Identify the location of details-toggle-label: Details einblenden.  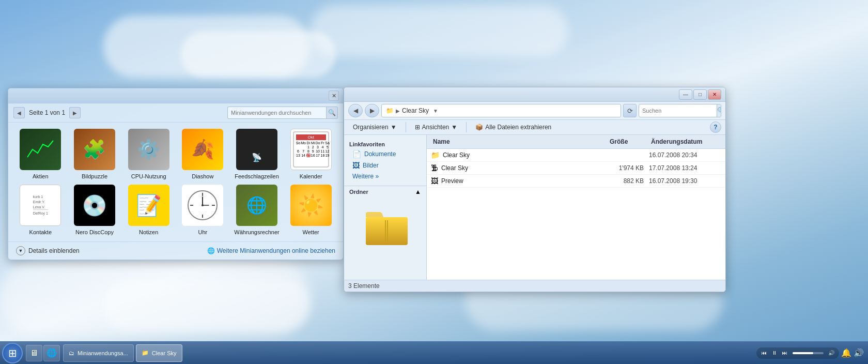
(54, 251).